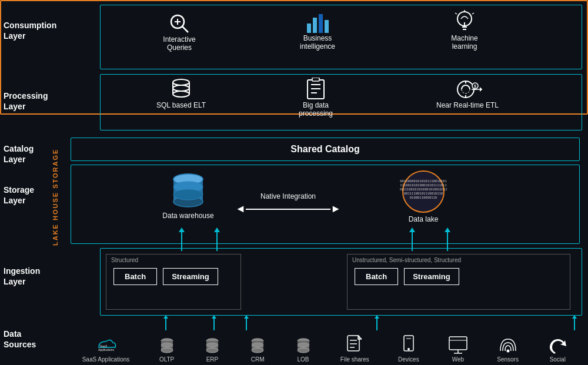 The height and width of the screenshot is (365, 588). I want to click on lob: LOB, so click(303, 350).